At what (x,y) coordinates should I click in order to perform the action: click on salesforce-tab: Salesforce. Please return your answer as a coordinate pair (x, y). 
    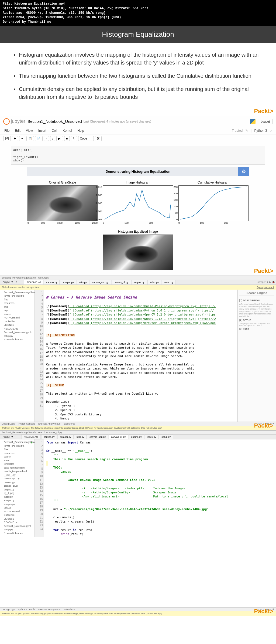
    Looking at the image, I should click on (70, 424).